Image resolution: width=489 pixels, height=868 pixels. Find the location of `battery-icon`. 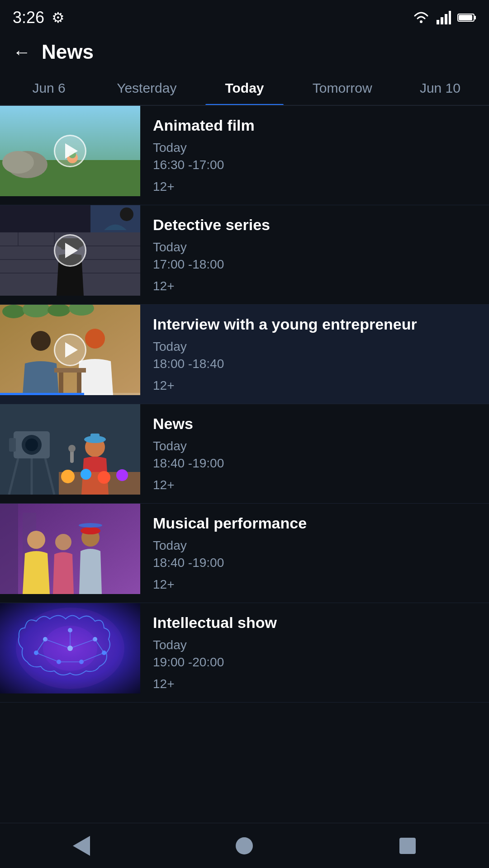

battery-icon is located at coordinates (467, 18).